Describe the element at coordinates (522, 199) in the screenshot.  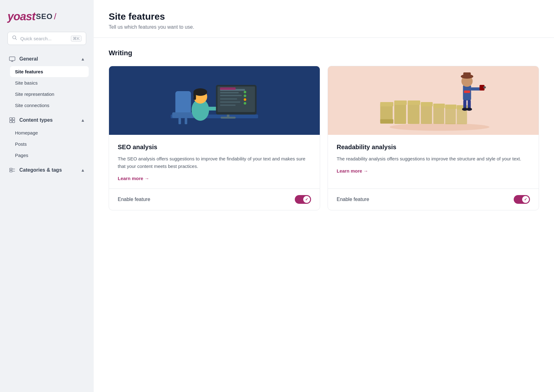
I see `readability-analysis-toggle: ✓` at that location.